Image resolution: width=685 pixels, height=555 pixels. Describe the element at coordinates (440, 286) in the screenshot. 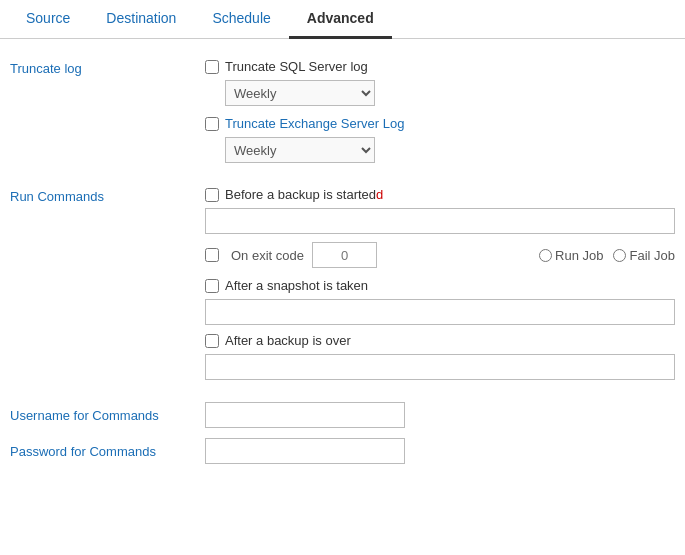

I see `after-snapshot-check-row: After a snapshot is taken` at that location.